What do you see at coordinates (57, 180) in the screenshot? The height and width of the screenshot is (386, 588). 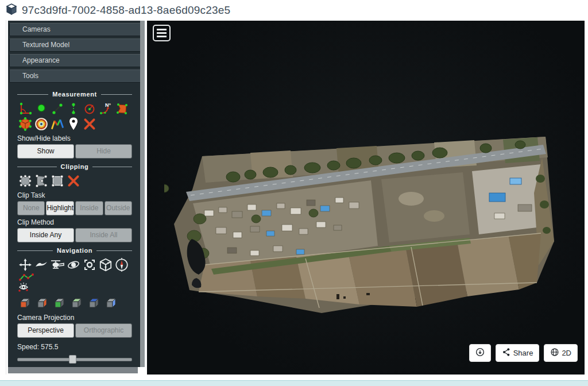 I see `clip-screen-icon` at bounding box center [57, 180].